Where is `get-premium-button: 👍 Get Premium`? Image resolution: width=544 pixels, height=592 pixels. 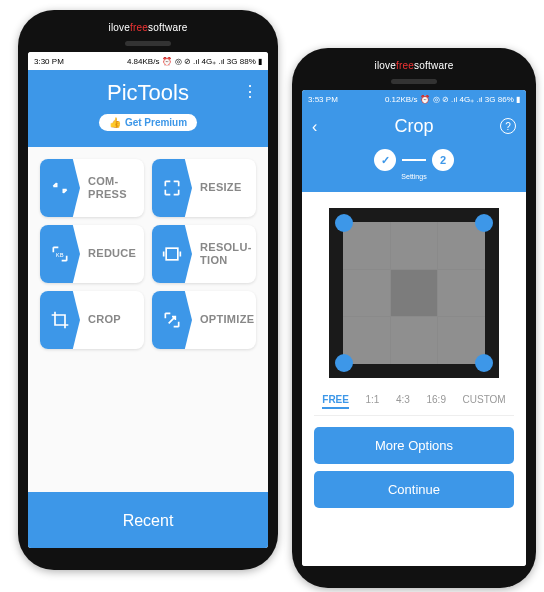 get-premium-button: 👍 Get Premium is located at coordinates (148, 122).